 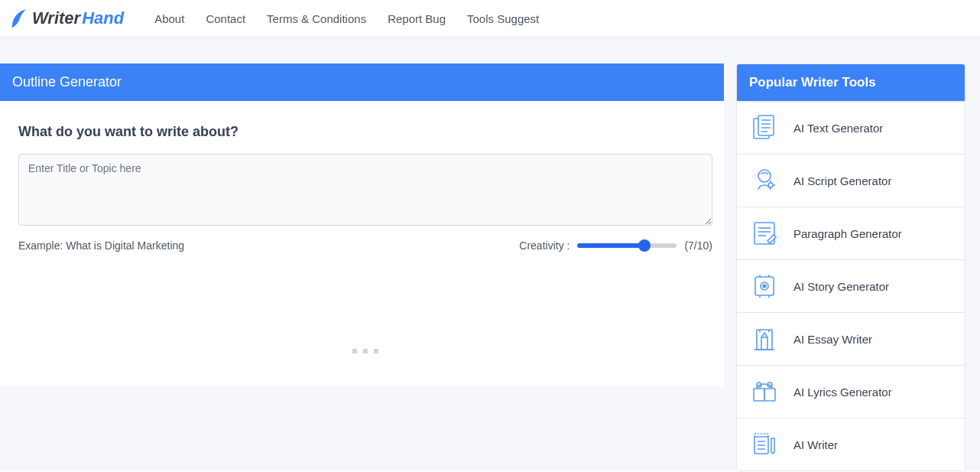 I want to click on tool-label: AI Script Generator, so click(x=842, y=181).